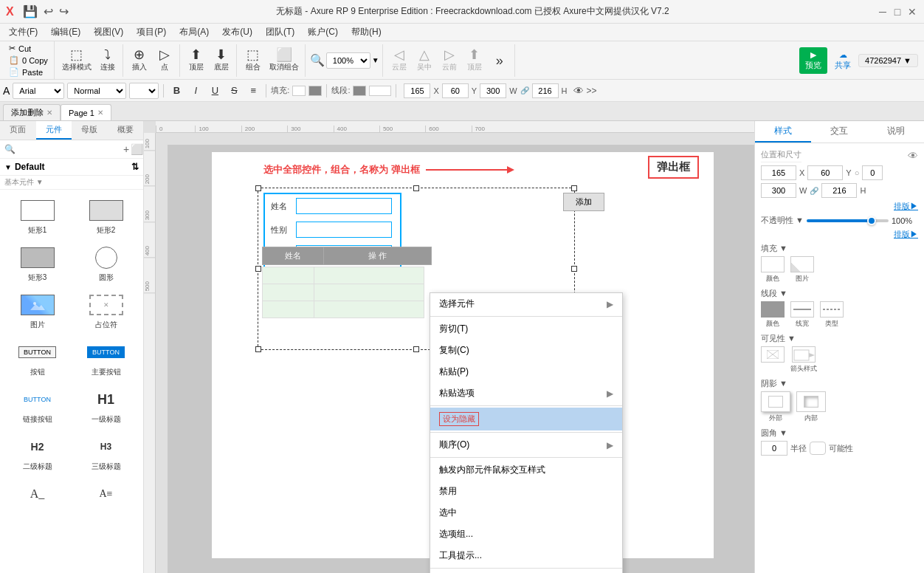 This screenshot has height=573, width=924. Describe the element at coordinates (72, 167) in the screenshot. I see `widget-library-title: ▼ Default ⇅` at that location.